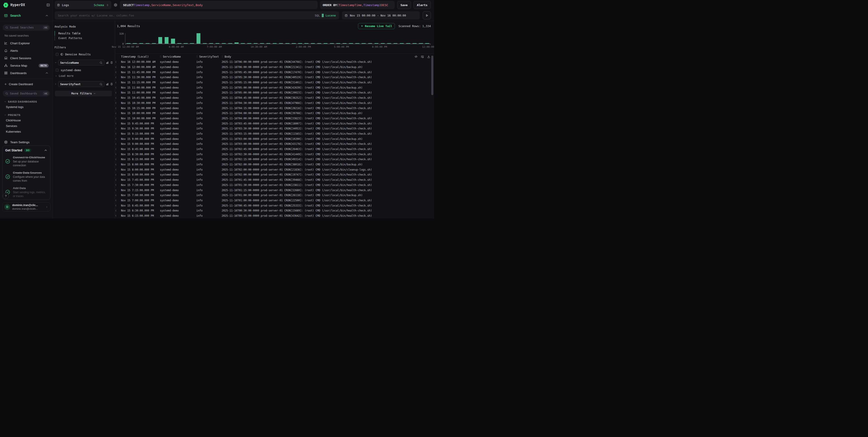 The width and height of the screenshot is (868, 437). Describe the element at coordinates (357, 5) in the screenshot. I see `order-by-input: ORDER BY (TimestampTime, Timestamp) DESC` at that location.